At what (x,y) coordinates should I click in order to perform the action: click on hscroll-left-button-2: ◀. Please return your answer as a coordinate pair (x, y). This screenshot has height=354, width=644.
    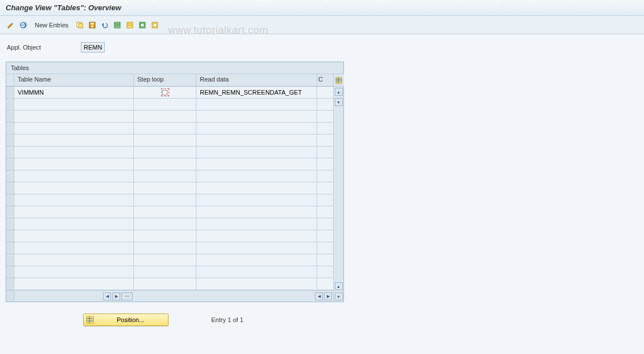
    Looking at the image, I should click on (319, 296).